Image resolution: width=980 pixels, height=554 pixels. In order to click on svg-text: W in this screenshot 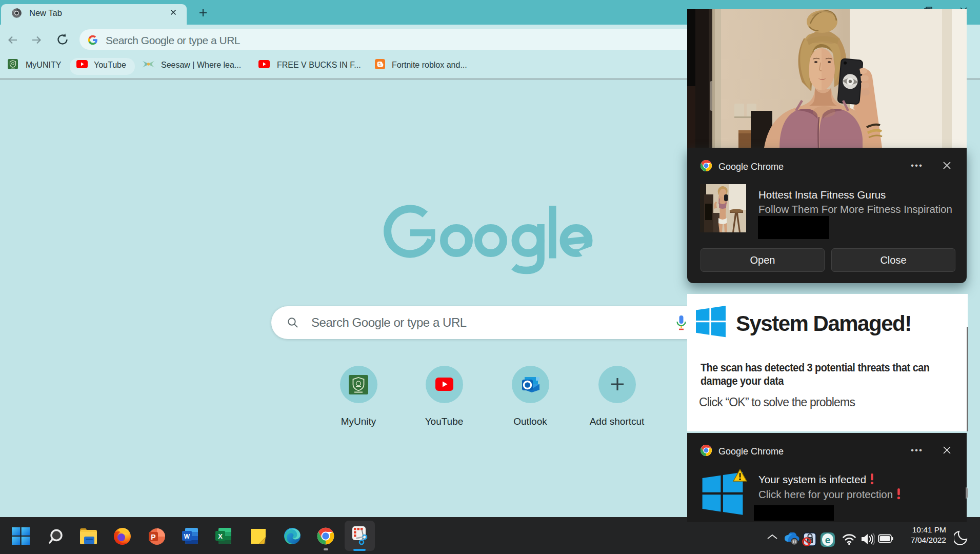, I will do `click(187, 537)`.